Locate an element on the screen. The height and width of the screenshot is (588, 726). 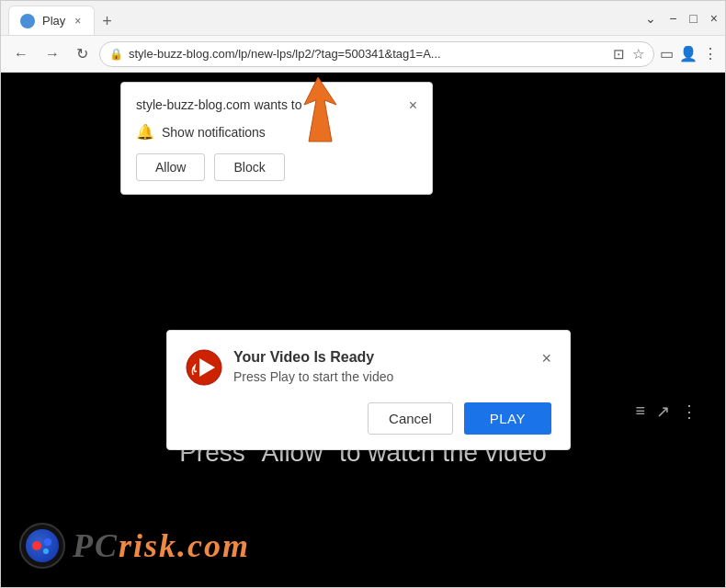
tab-area: Play × + is located at coordinates (323, 18).